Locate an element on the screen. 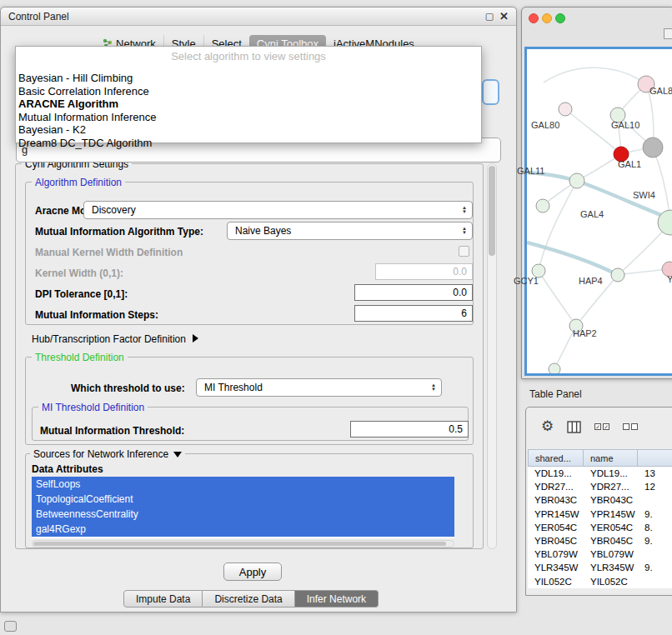 The image size is (672, 635). select-all-checks-icon: ✓✓ is located at coordinates (602, 427).